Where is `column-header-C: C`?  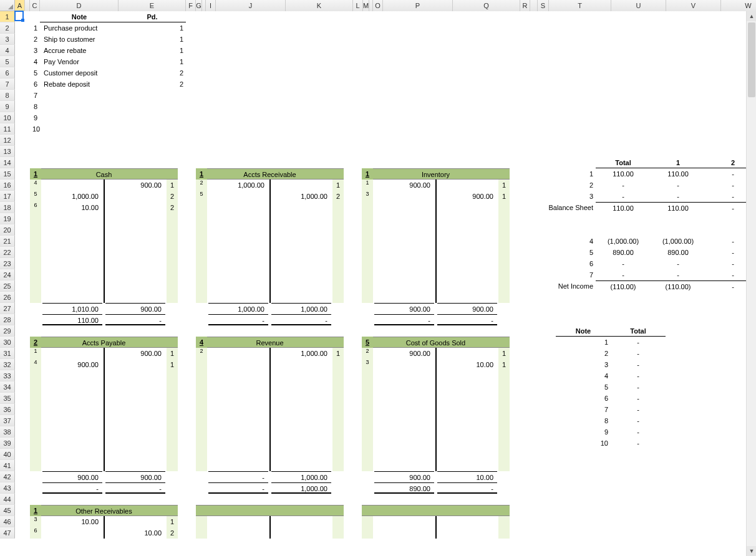 column-header-C: C is located at coordinates (35, 6).